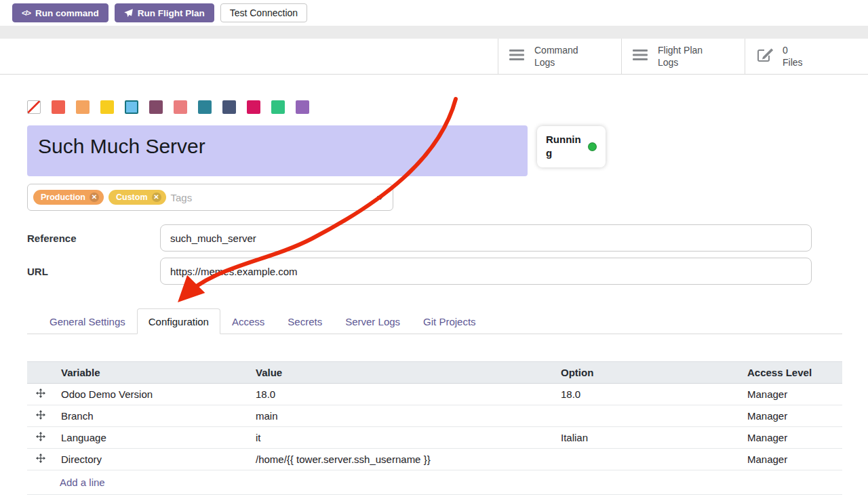  What do you see at coordinates (565, 56) in the screenshot?
I see `stat-label: Command Logs` at bounding box center [565, 56].